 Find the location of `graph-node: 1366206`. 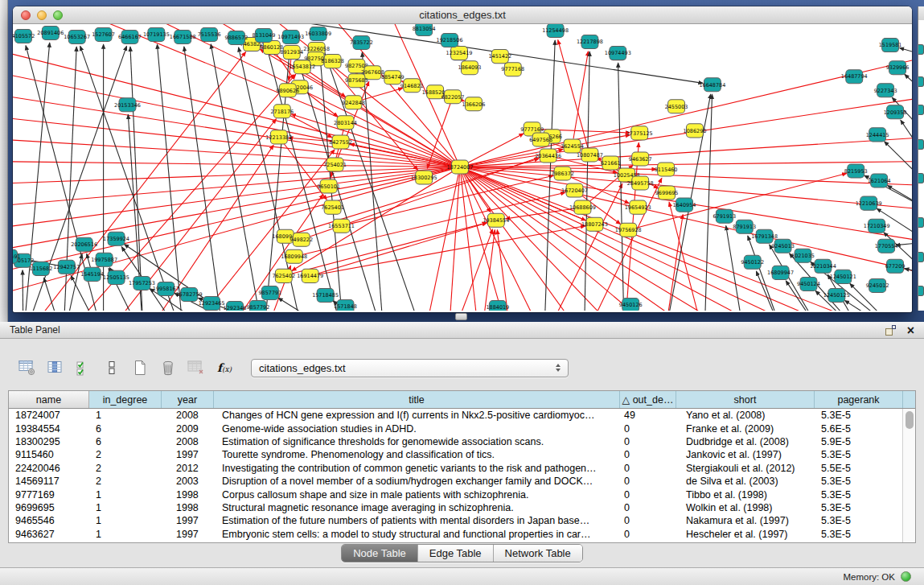

graph-node: 1366206 is located at coordinates (474, 105).